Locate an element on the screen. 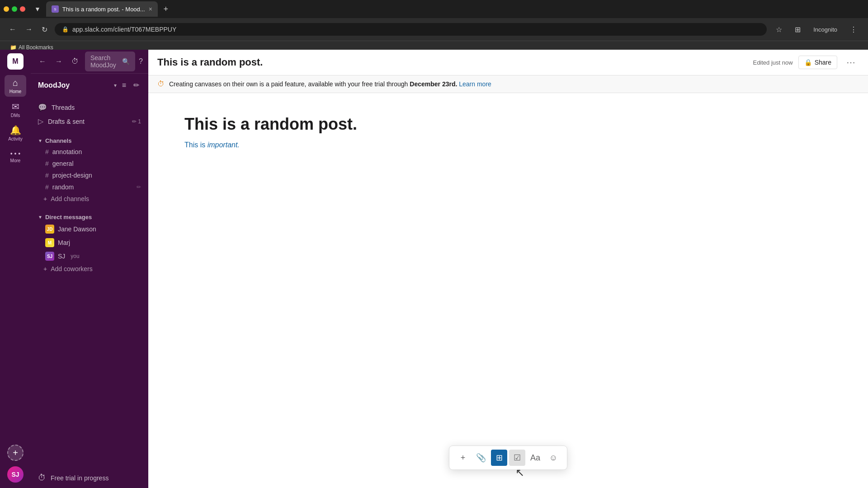  search-bar: Search MoodJoy 🔍 is located at coordinates (110, 61).